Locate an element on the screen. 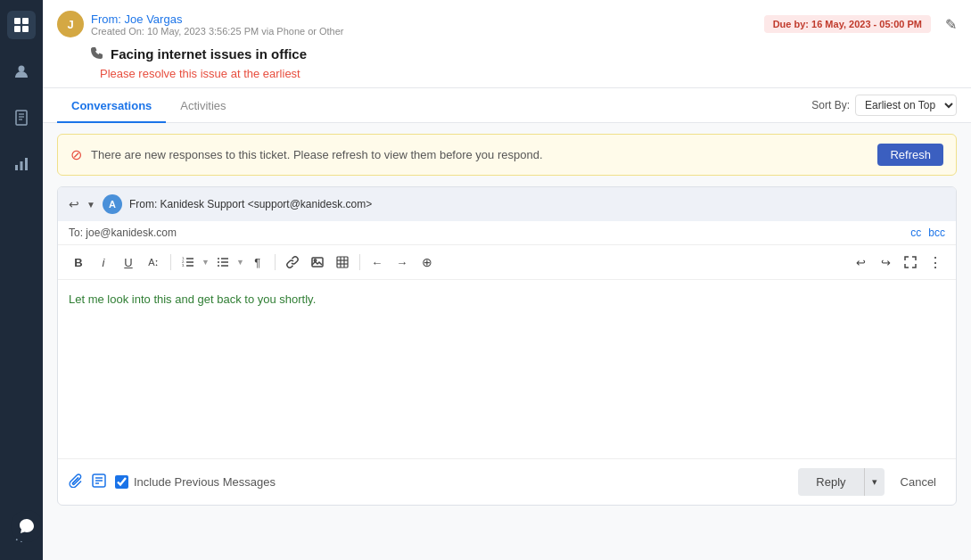  warning-icon: ⊘ is located at coordinates (77, 155).